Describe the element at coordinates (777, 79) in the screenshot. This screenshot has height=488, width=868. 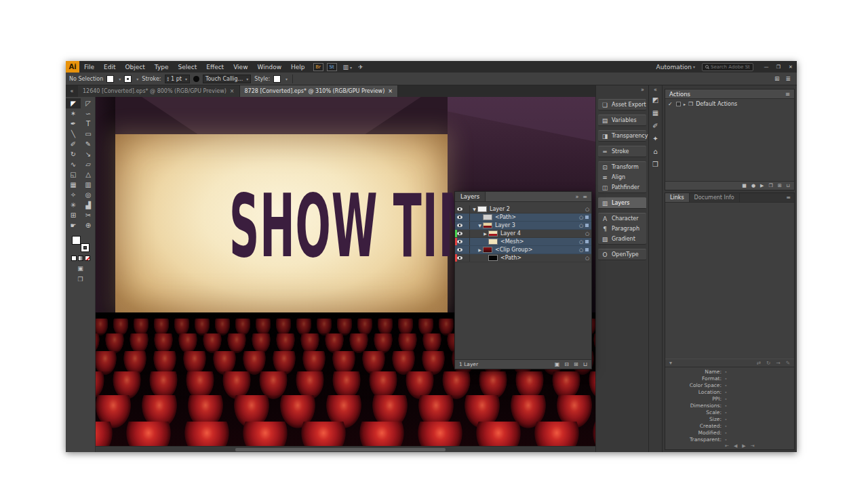
I see `document-setup-icon: ⊞` at that location.